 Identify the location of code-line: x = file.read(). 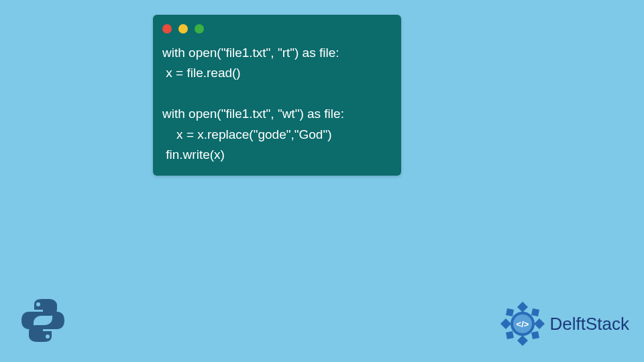
(201, 72).